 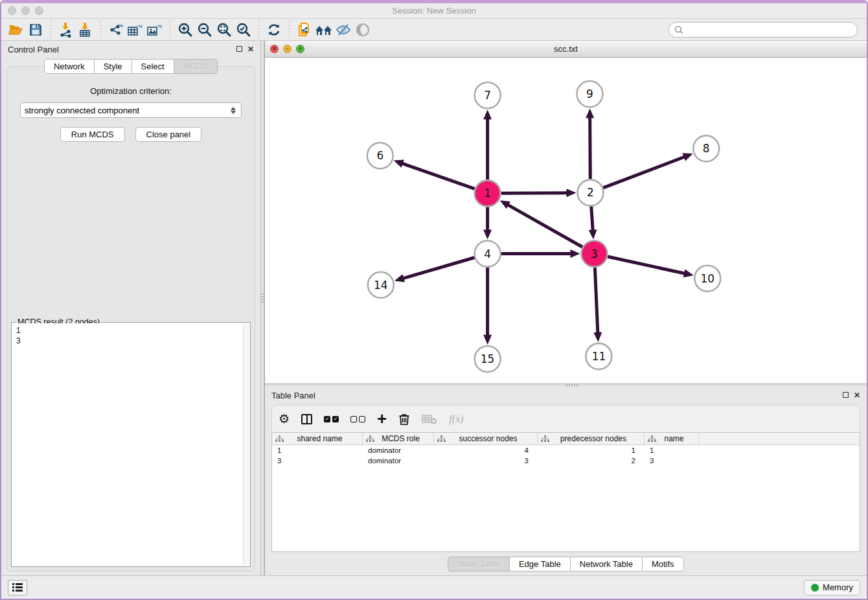 What do you see at coordinates (324, 30) in the screenshot?
I see `first-neighbors-icon` at bounding box center [324, 30].